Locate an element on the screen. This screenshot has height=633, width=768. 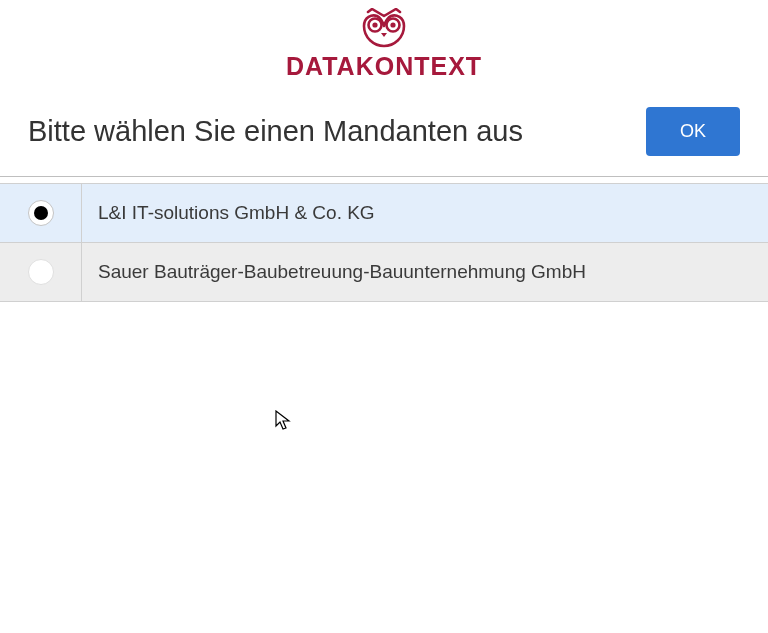
list-item: Sauer Bauträger-Baubetreuung-Bauunterneh… is located at coordinates (384, 272).